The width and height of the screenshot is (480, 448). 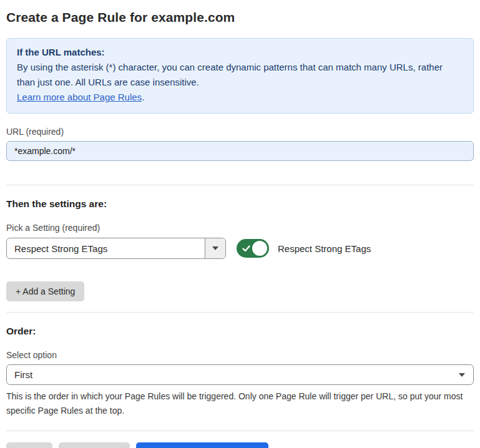 What do you see at coordinates (240, 52) in the screenshot?
I see `info-box-heading: If the URL matches:` at bounding box center [240, 52].